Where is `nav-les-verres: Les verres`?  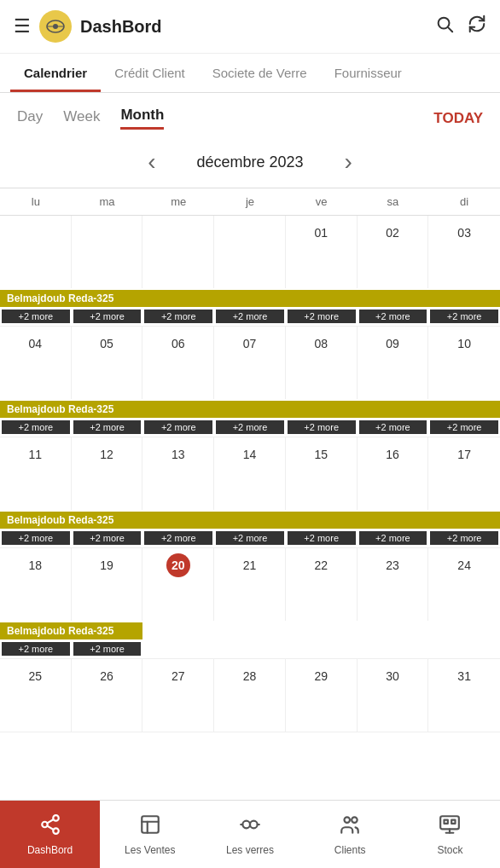 nav-les-verres: Les verres is located at coordinates (249, 834).